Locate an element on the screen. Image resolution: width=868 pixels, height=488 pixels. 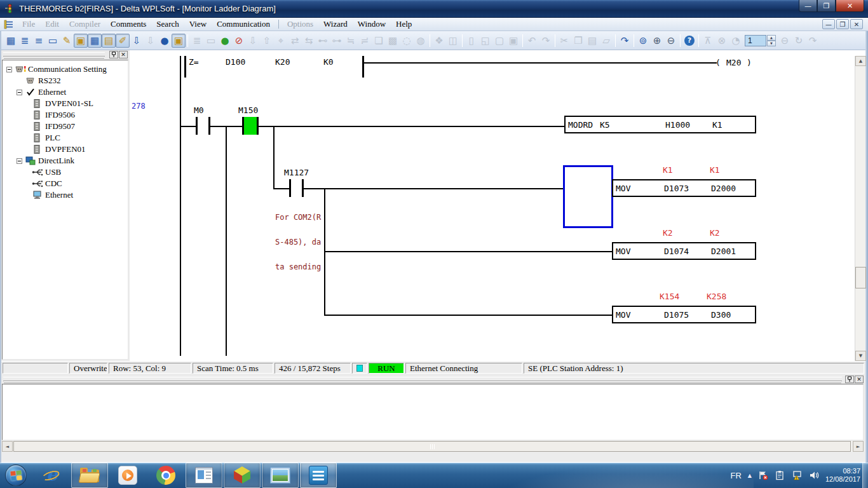
open-file-icon: ◱ is located at coordinates (485, 41).